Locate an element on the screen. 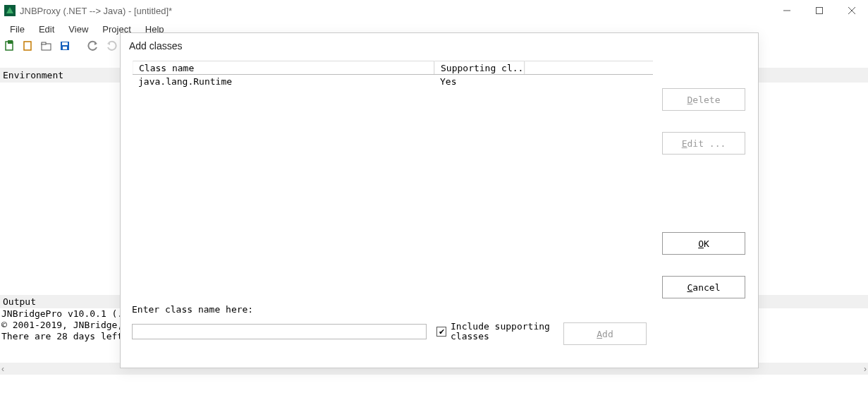 This screenshot has height=393, width=868. include-supporting-checkbox: ✔ is located at coordinates (441, 332).